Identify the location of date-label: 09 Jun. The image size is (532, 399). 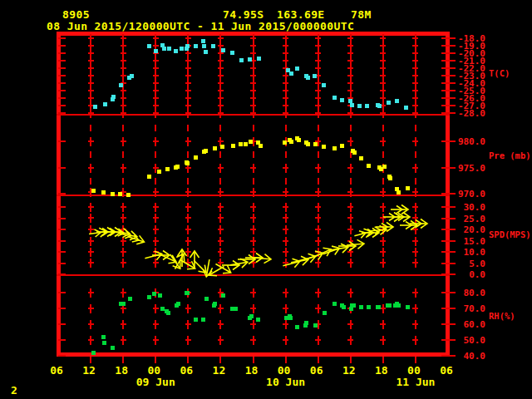
(155, 382).